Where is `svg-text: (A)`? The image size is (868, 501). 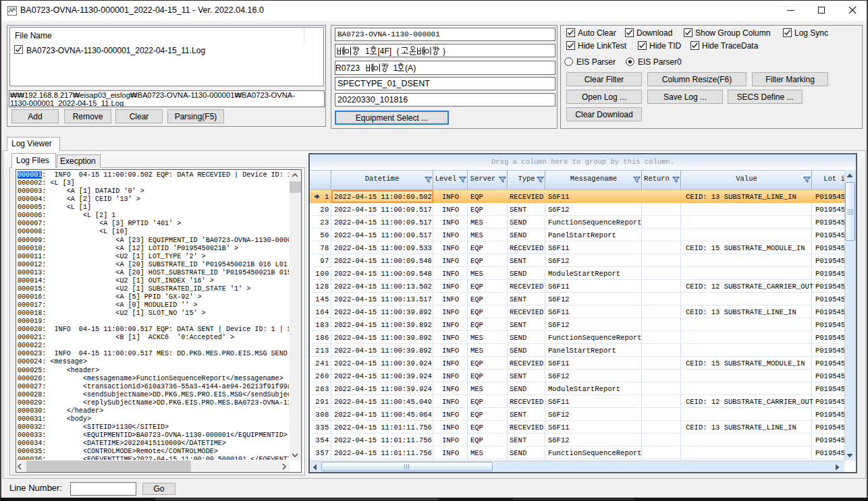 svg-text: (A) is located at coordinates (410, 68).